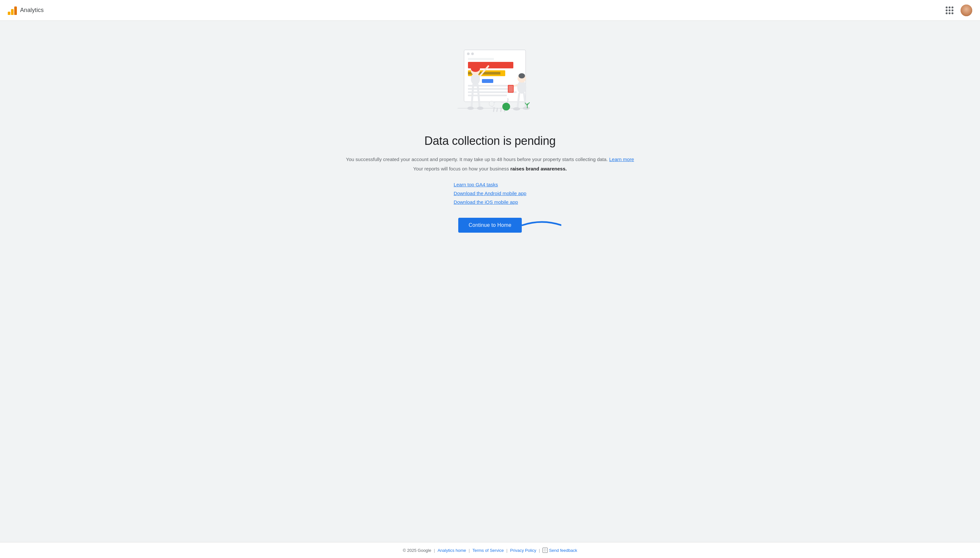  What do you see at coordinates (523, 550) in the screenshot?
I see `privacy-link: Privacy Policy` at bounding box center [523, 550].